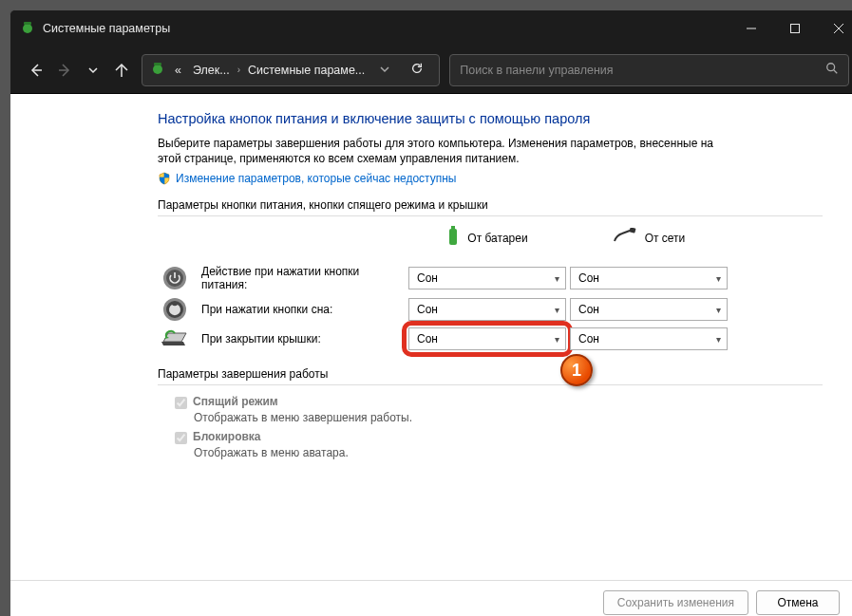 The height and width of the screenshot is (616, 852). I want to click on page-description: Выберите параметры завершения работы для…, so click(447, 151).